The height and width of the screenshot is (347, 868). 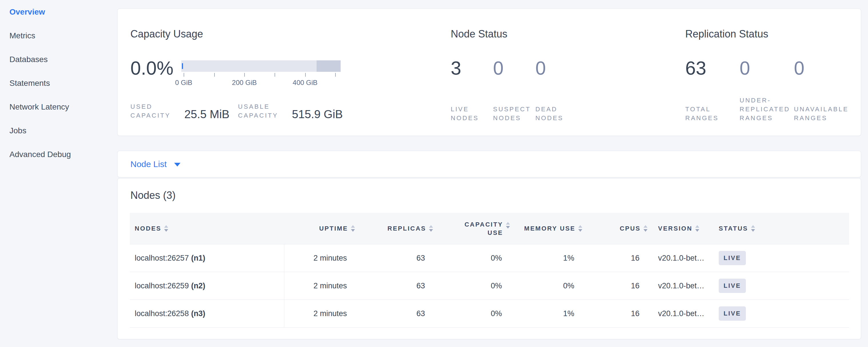 What do you see at coordinates (821, 109) in the screenshot?
I see `label-line: UNAVAILABLE` at bounding box center [821, 109].